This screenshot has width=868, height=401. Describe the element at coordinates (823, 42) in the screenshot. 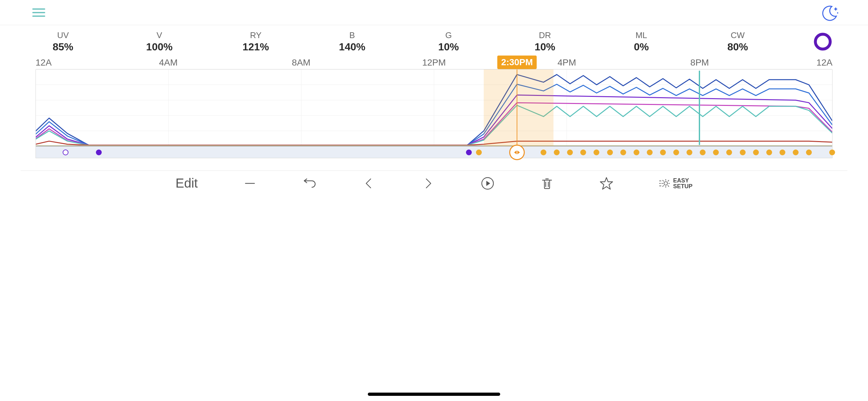

I see `ring-icon` at that location.